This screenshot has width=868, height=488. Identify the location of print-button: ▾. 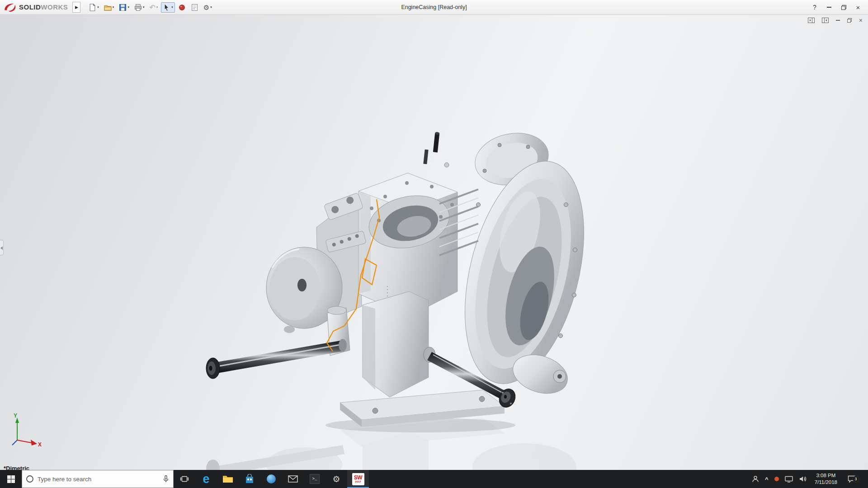
(139, 7).